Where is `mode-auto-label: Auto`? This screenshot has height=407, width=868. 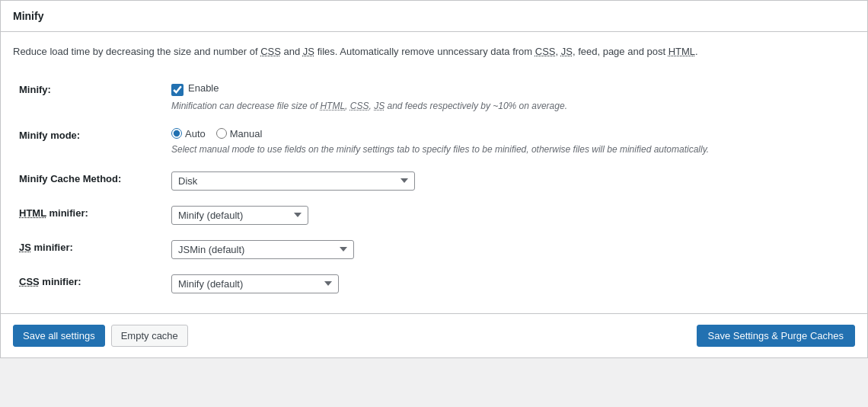 mode-auto-label: Auto is located at coordinates (195, 134).